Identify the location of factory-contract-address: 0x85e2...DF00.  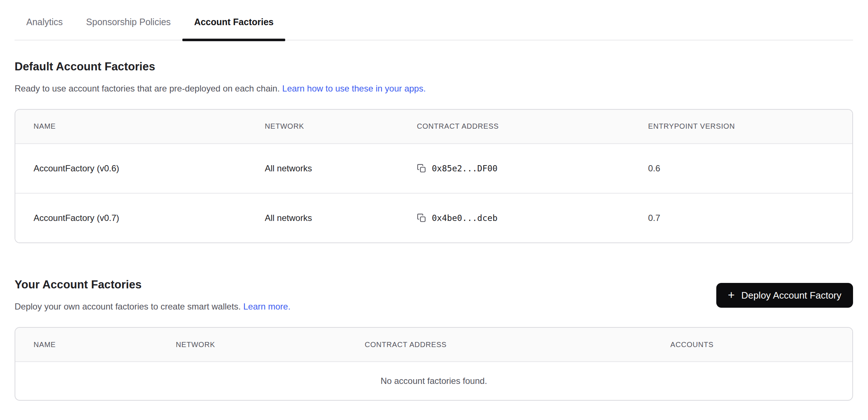
(532, 168).